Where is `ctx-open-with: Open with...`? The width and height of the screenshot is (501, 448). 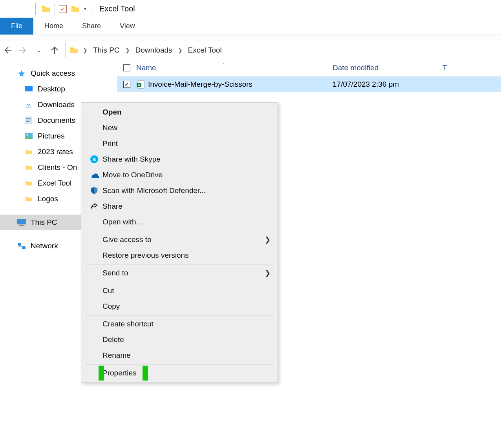 ctx-open-with: Open with... is located at coordinates (179, 222).